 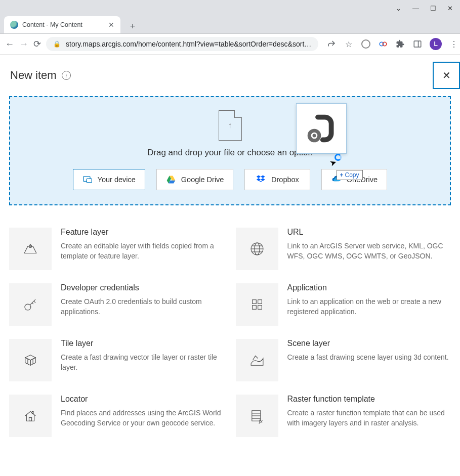 I want to click on browser-chrome: ⌄ — ☐ ✕ Content - My Content ✕ +, so click(x=230, y=17).